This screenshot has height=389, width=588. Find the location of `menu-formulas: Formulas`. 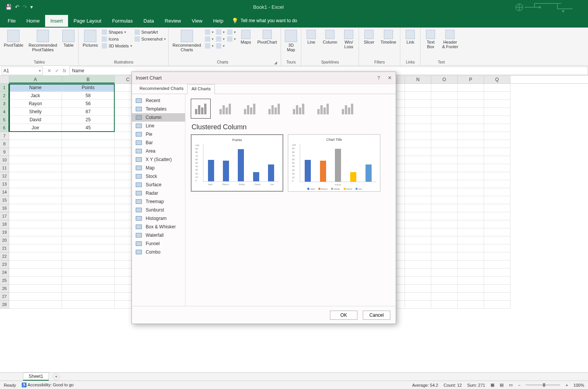

menu-formulas: Formulas is located at coordinates (122, 21).